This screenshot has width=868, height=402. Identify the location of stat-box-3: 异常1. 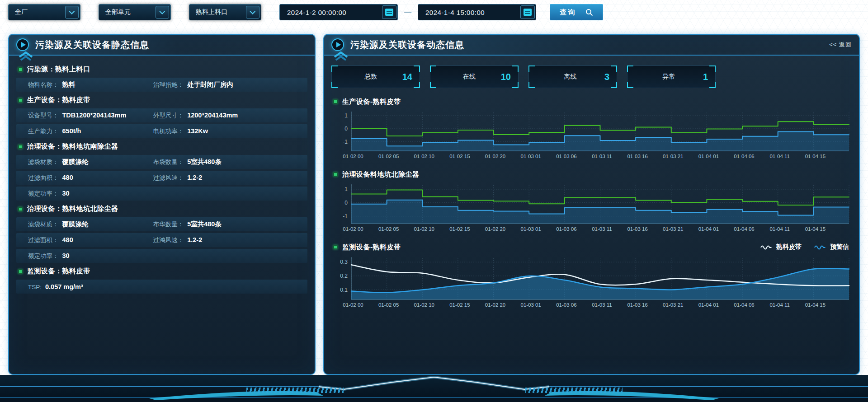
(671, 77).